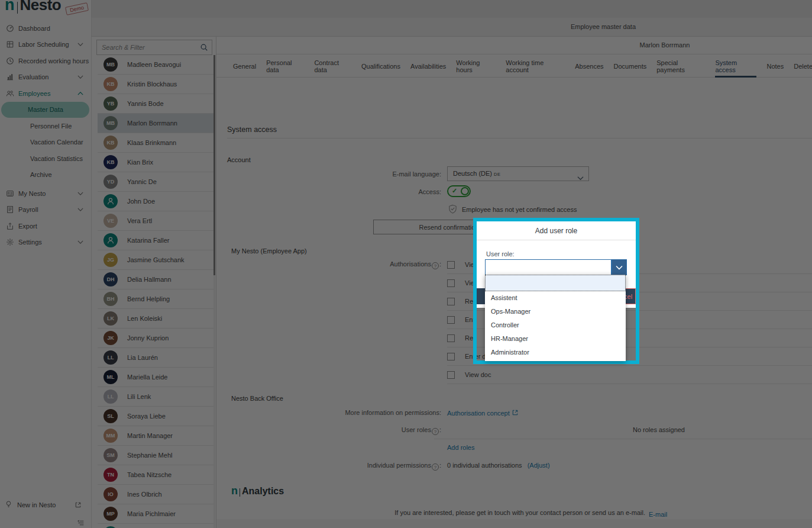  I want to click on user-role-dropdown-button, so click(619, 268).